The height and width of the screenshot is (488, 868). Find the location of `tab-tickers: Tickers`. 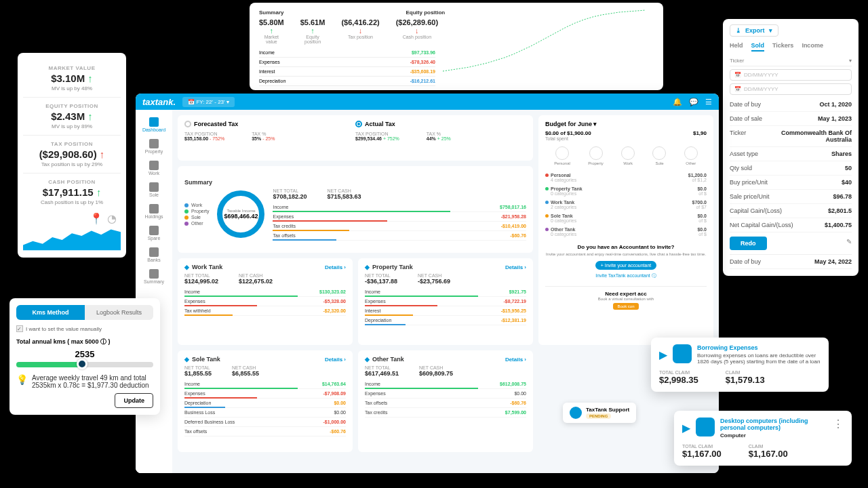

tab-tickers: Tickers is located at coordinates (783, 47).